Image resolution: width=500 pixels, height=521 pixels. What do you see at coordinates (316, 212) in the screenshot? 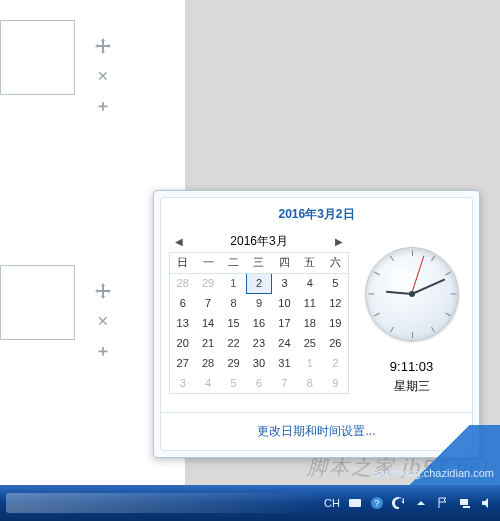
I see `popup-title: 2016年3月2日` at bounding box center [316, 212].